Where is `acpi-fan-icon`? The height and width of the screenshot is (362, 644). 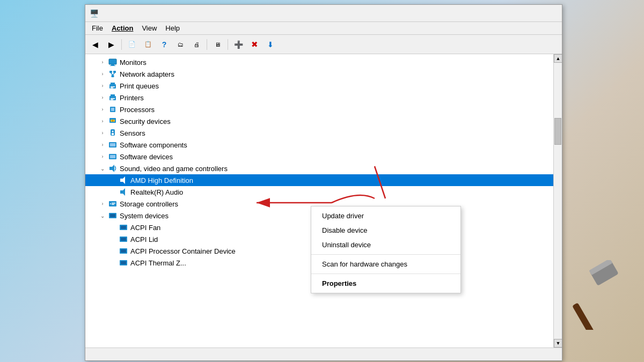 acpi-fan-icon is located at coordinates (123, 227).